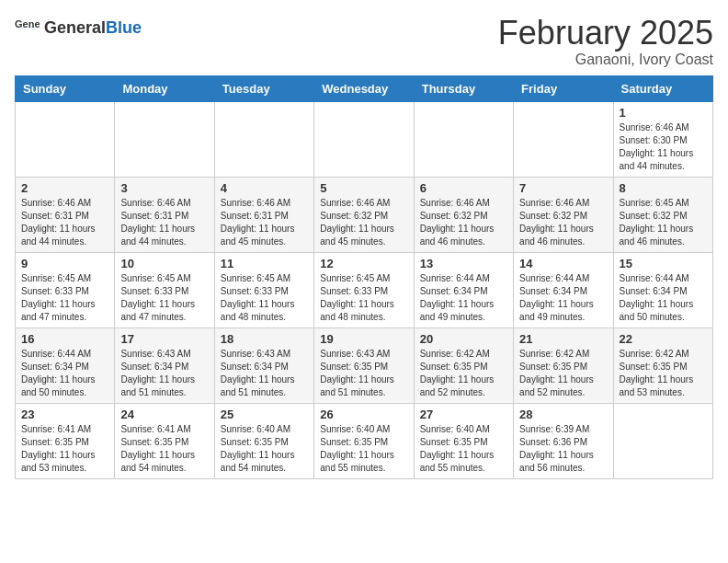  I want to click on calendar-cell: 25Sunrise: 6:40 AM Sunset: 6:35 PM Dayli…, so click(264, 441).